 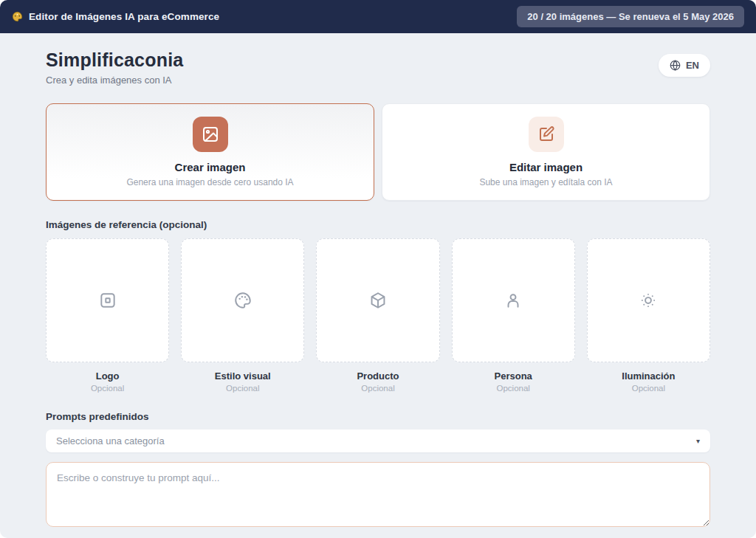 I want to click on prompts-section-label: Prompts predefinidos, so click(x=378, y=416).